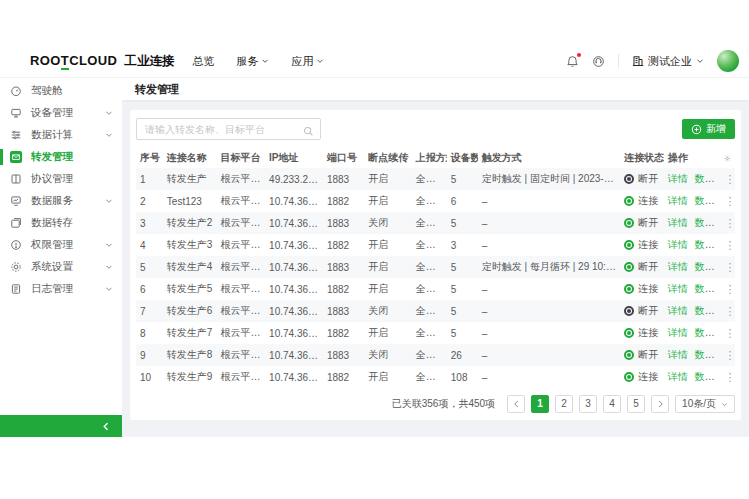 This screenshot has height=499, width=749. What do you see at coordinates (61, 201) in the screenshot?
I see `sidebar-item-数据服务: 数据服务` at bounding box center [61, 201].